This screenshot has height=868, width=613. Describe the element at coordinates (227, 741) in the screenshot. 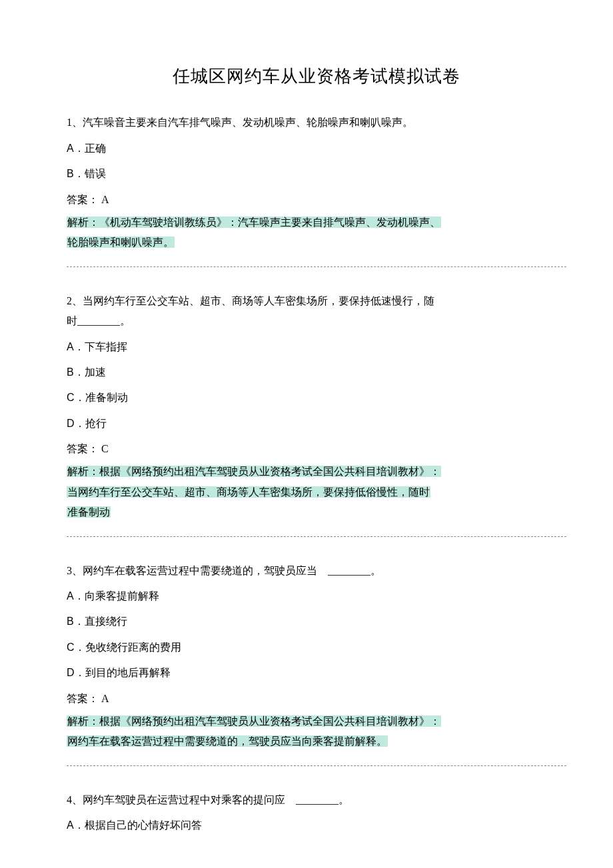

I see `explanation-line-2: 网约车在载客运营过程中需要绕道的，驾驶员应当向乘客提前解释。` at that location.